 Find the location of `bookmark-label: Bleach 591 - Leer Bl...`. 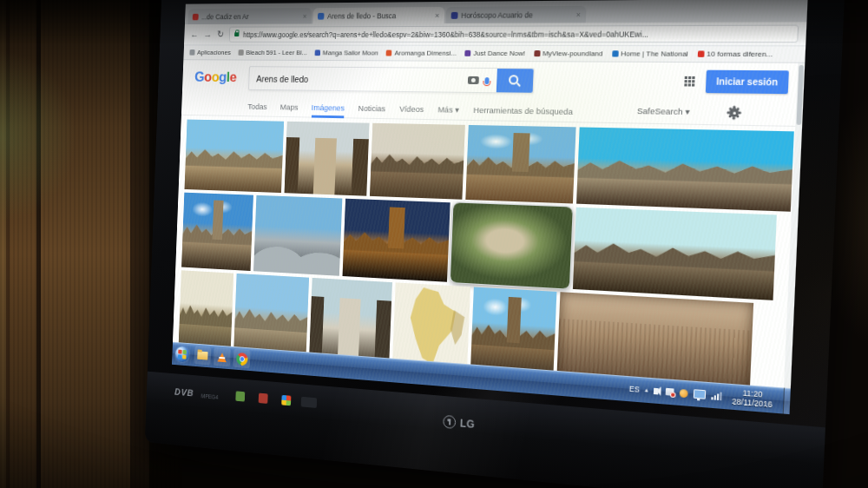

bookmark-label: Bleach 591 - Leer Bl... is located at coordinates (276, 52).